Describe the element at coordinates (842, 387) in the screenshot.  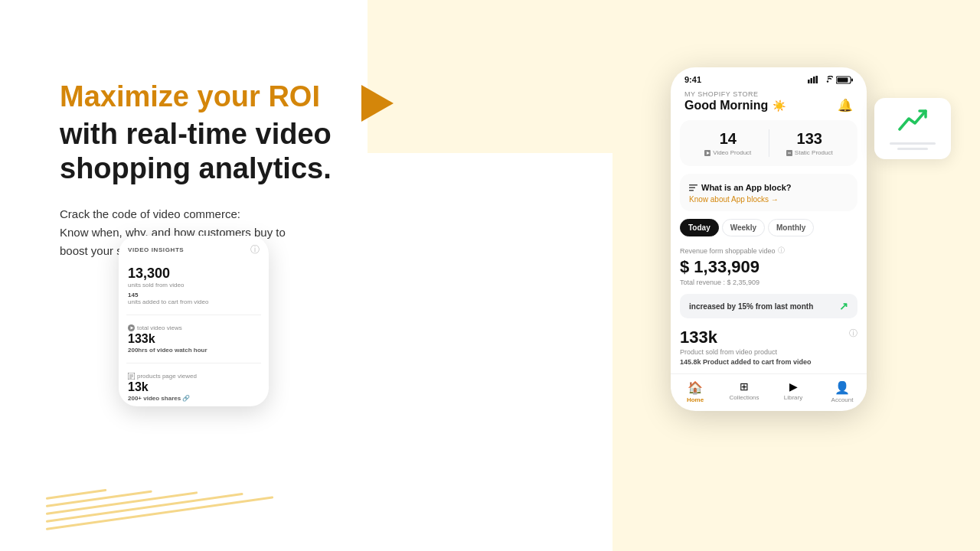
I see `account-icon: 👤` at that location.